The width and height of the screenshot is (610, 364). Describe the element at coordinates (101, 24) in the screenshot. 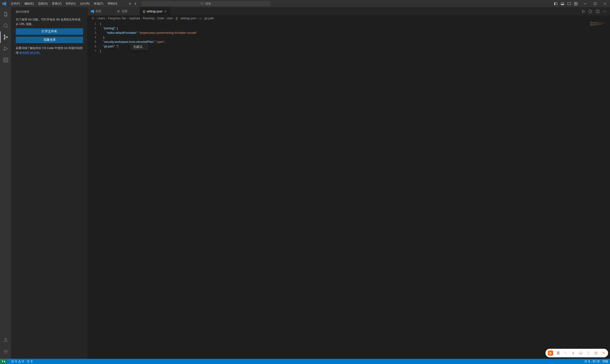

I see `line-1: {` at that location.